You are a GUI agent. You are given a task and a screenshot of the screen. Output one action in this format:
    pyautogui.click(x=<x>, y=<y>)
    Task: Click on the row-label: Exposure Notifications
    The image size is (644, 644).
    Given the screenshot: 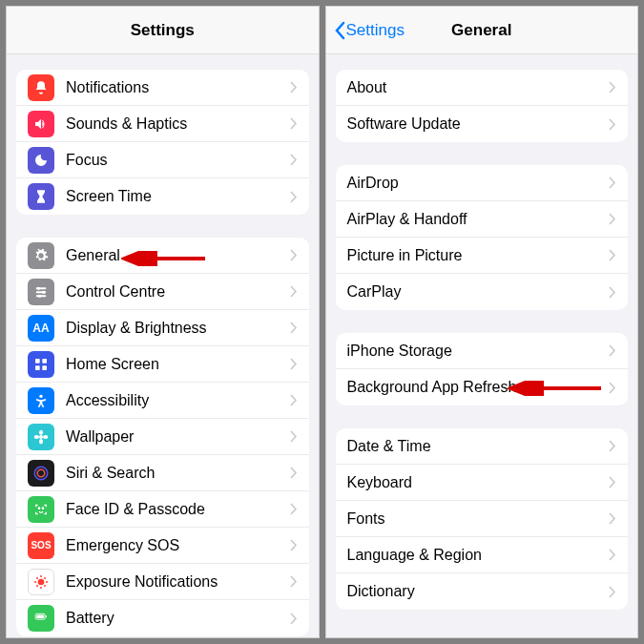 What is the action you would take?
    pyautogui.click(x=177, y=582)
    